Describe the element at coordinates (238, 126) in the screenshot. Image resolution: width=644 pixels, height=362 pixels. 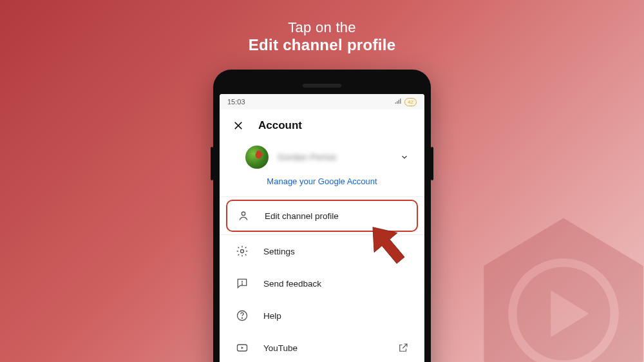
I see `close-icon` at that location.